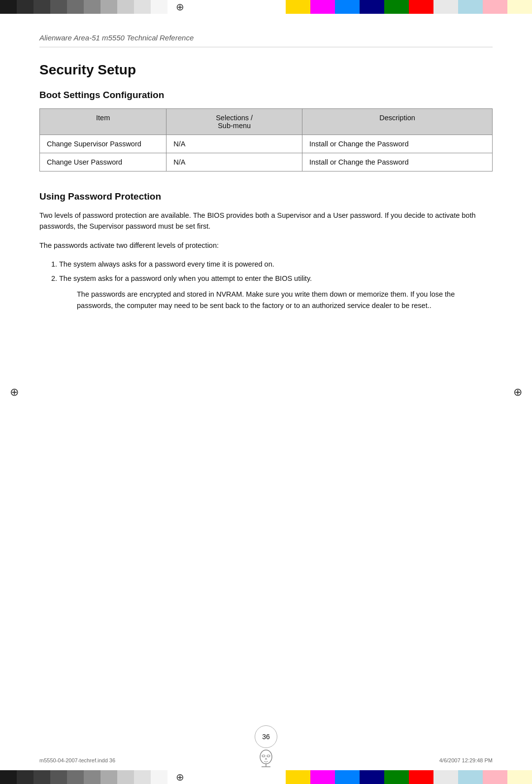 This screenshot has height=784, width=532. Describe the element at coordinates (84, 7) in the screenshot. I see `color-strip-left` at that location.